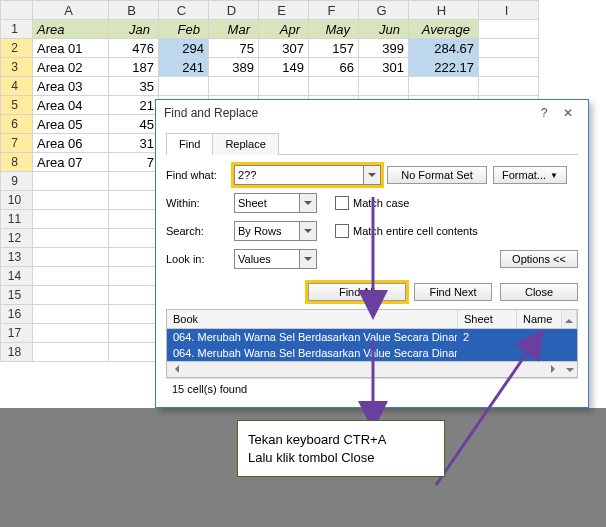 Image resolution: width=606 pixels, height=527 pixels. I want to click on close-icon: ✕, so click(568, 113).